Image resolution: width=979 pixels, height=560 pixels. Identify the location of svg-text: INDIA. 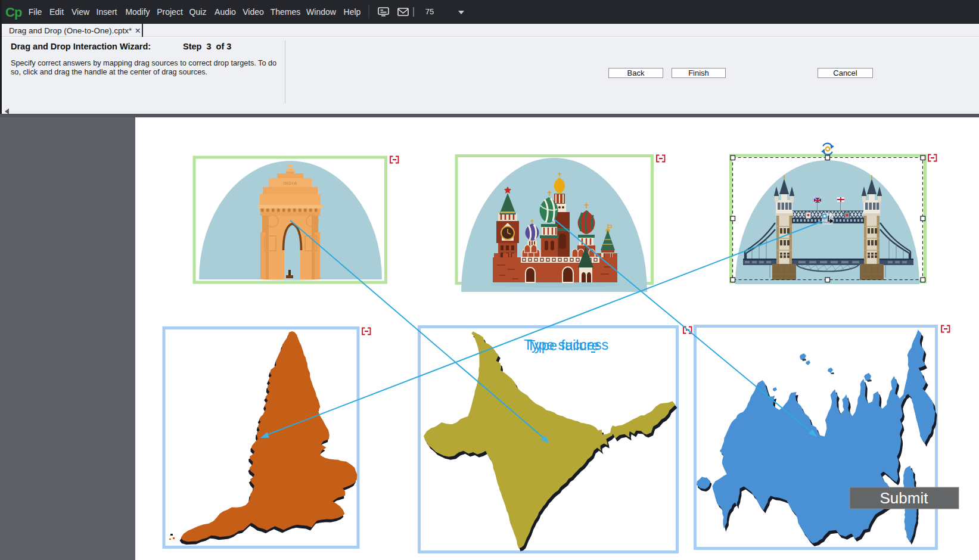
(290, 183).